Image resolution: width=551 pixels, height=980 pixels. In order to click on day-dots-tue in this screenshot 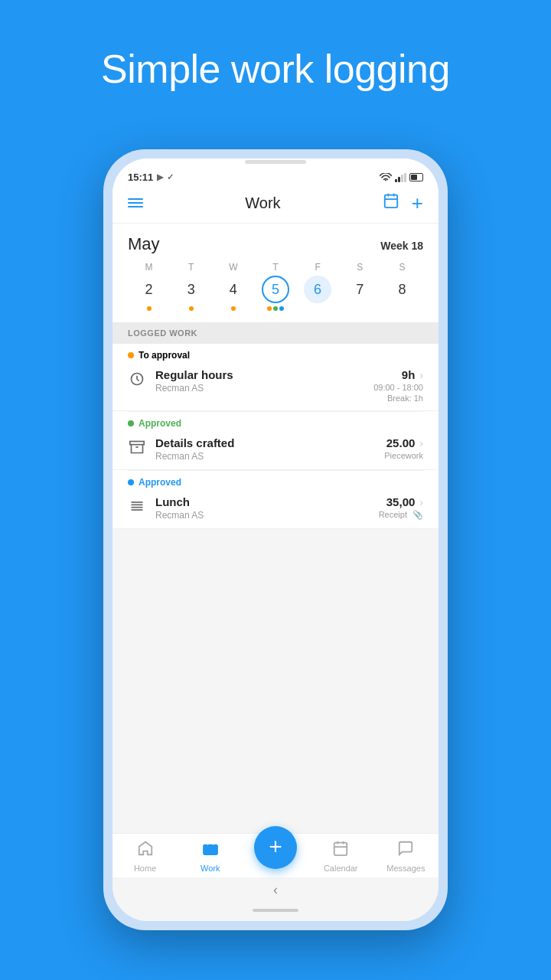, I will do `click(191, 309)`.